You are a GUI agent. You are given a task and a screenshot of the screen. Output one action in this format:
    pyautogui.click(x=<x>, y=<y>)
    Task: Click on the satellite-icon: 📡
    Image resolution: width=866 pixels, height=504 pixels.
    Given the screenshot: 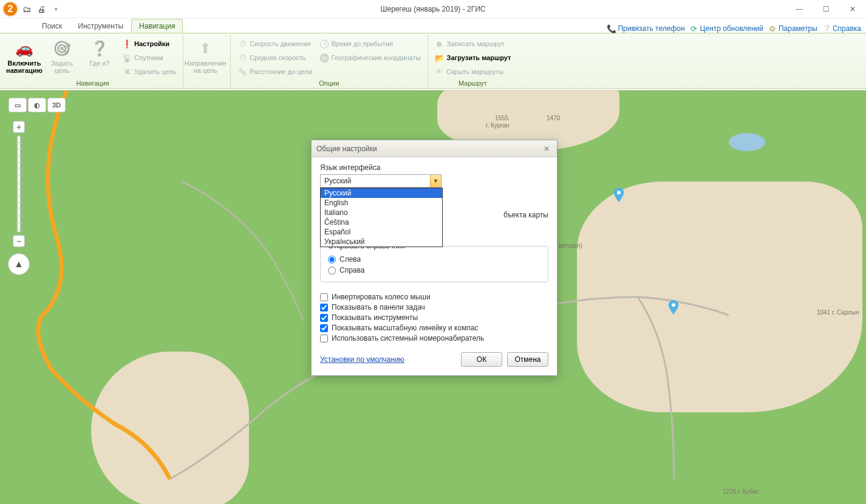 What is the action you would take?
    pyautogui.click(x=127, y=58)
    